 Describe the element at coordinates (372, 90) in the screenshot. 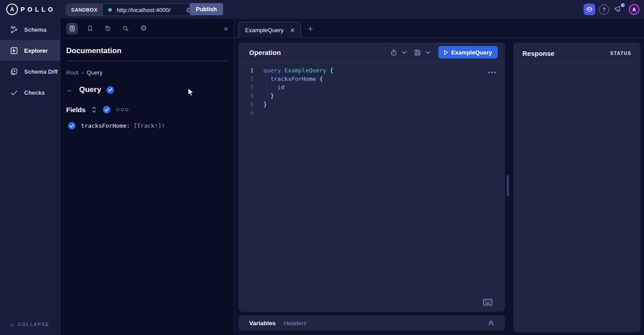

I see `code-editor: 1query ExampleQuery {2 tracksForHome {3 …` at that location.